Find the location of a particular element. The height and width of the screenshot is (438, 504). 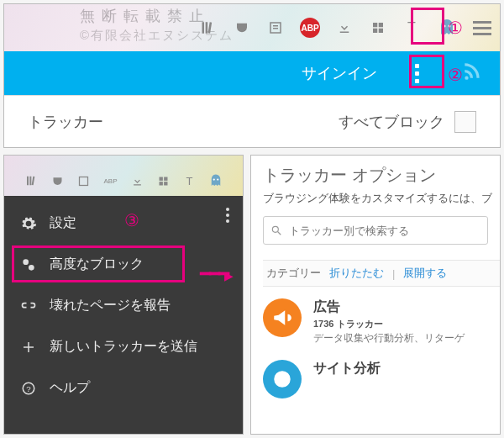

pie-chart-icon is located at coordinates (282, 379).